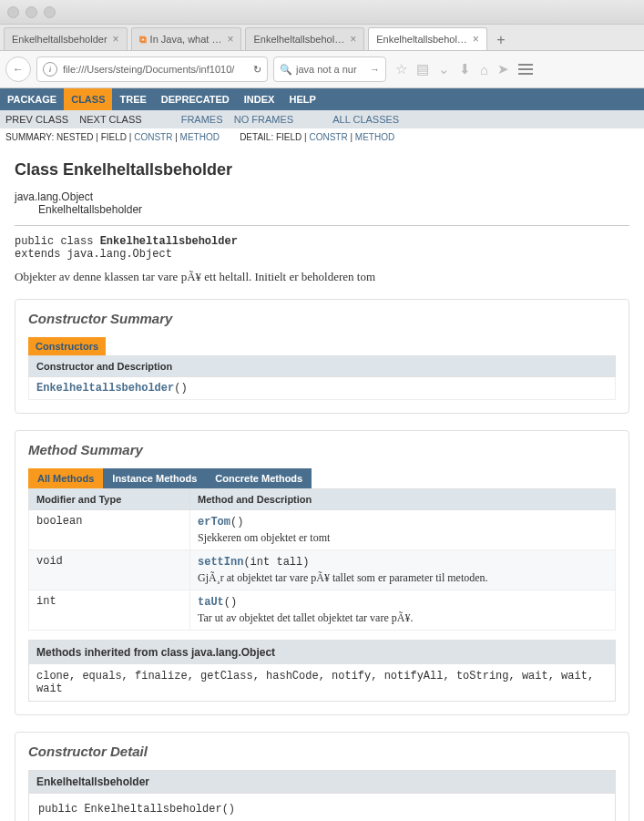 This screenshot has height=821, width=644. Describe the element at coordinates (257, 69) in the screenshot. I see `reload-icon: ↻` at that location.